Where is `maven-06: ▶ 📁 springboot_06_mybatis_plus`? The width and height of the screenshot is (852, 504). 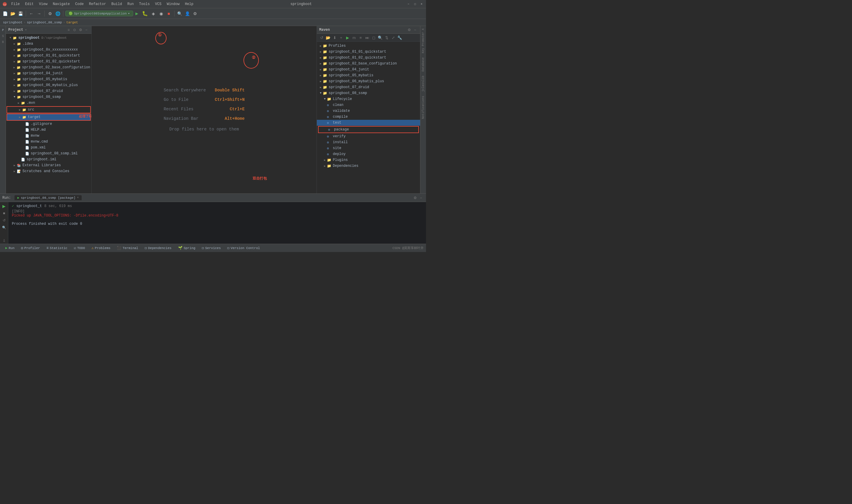 maven-06: ▶ 📁 springboot_06_mybatis_plus is located at coordinates (368, 82).